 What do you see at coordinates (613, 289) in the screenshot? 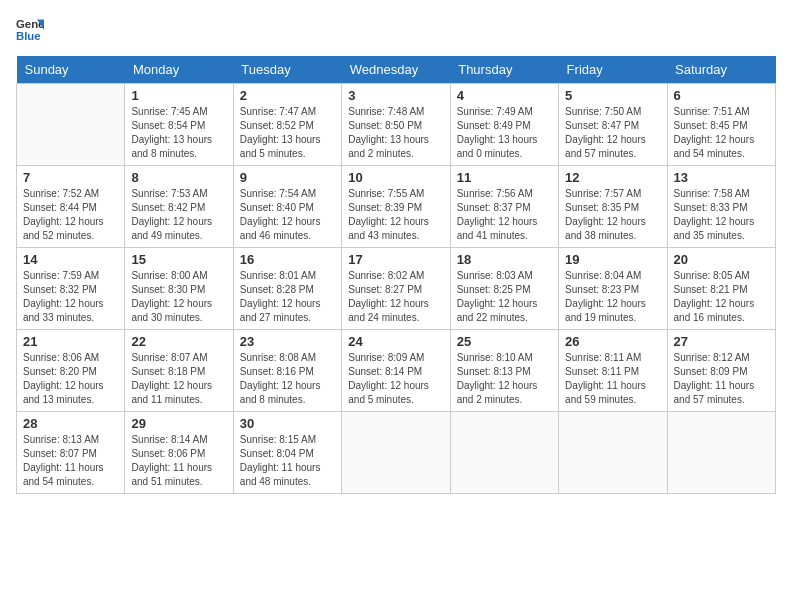
I see `calendar-cell: 19Sunrise: 8:04 AM Sunset: 8:23 PM Dayli…` at bounding box center [613, 289].